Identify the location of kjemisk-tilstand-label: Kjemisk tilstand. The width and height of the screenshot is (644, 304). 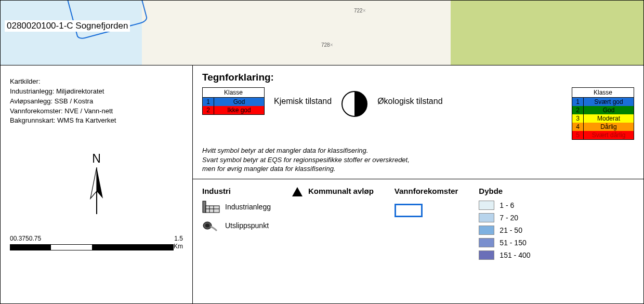
(303, 97).